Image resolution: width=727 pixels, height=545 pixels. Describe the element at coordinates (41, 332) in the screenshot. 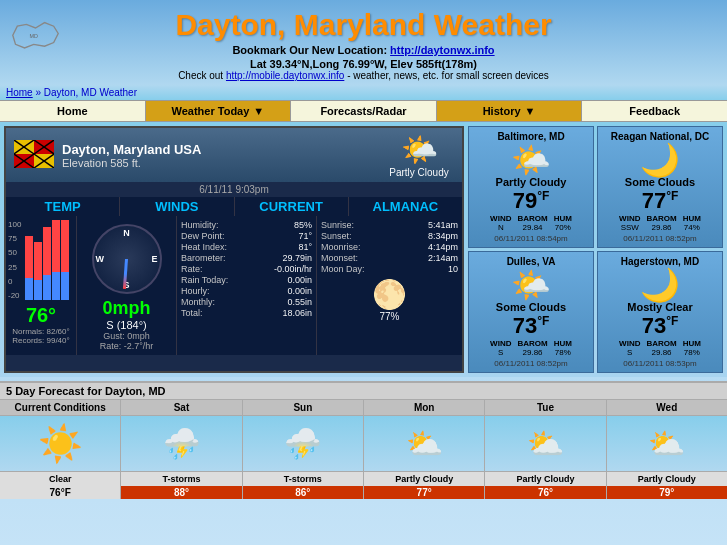

I see `temp-normals: Normals: 82/60°` at that location.